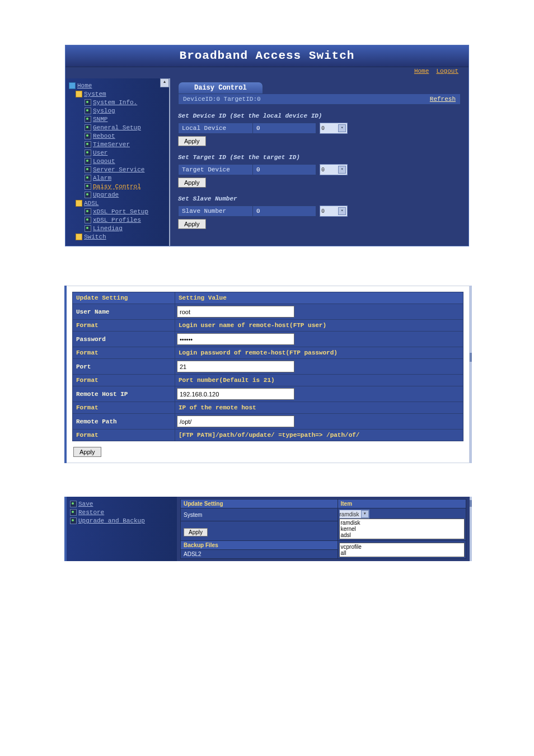 The image size is (534, 756). I want to click on banner: Broadband Access Switch, so click(267, 56).